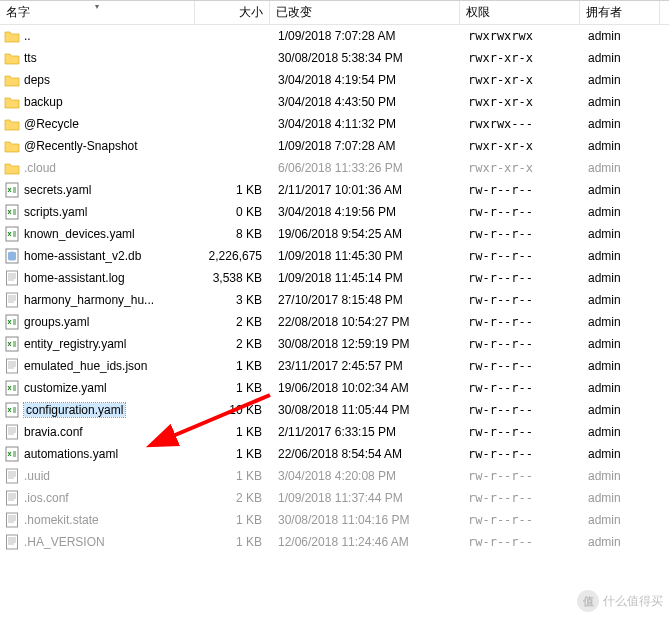 Image resolution: width=669 pixels, height=618 pixels. I want to click on file-modified: 30/08/2018 5:38:34 PM, so click(365, 58).